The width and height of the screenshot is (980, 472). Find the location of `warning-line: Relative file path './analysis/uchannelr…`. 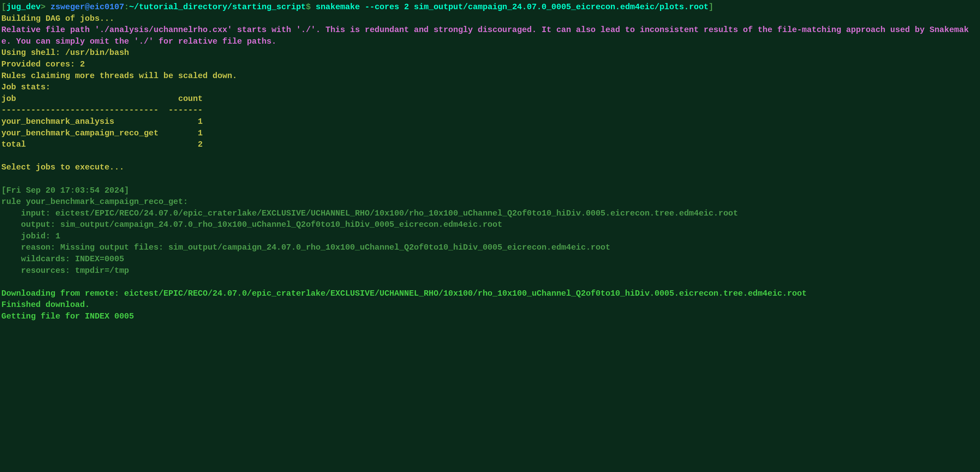

warning-line: Relative file path './analysis/uchannelr… is located at coordinates (485, 36).